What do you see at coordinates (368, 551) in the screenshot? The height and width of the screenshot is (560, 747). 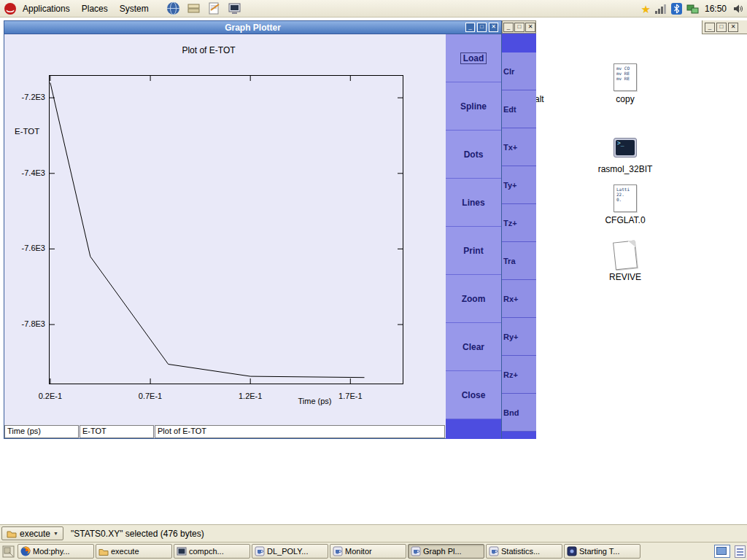 I see `task-button-monitor: Monitor` at bounding box center [368, 551].